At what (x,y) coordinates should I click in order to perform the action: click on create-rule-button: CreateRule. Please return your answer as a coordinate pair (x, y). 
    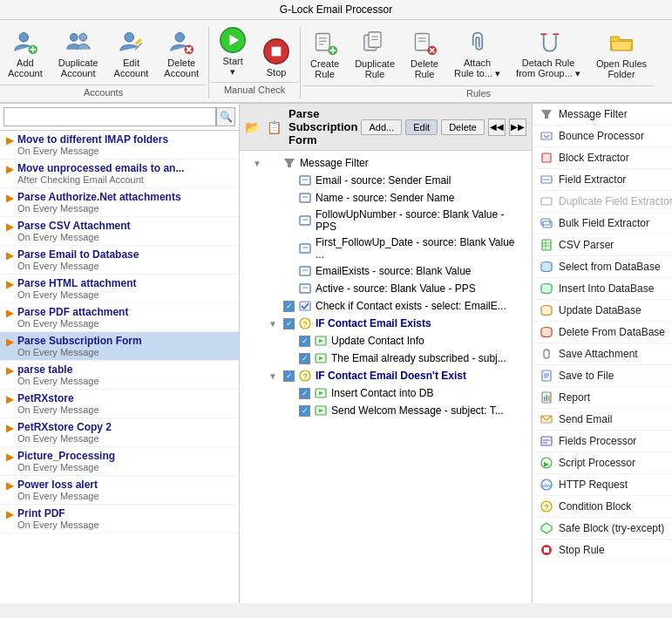
    Looking at the image, I should click on (324, 54).